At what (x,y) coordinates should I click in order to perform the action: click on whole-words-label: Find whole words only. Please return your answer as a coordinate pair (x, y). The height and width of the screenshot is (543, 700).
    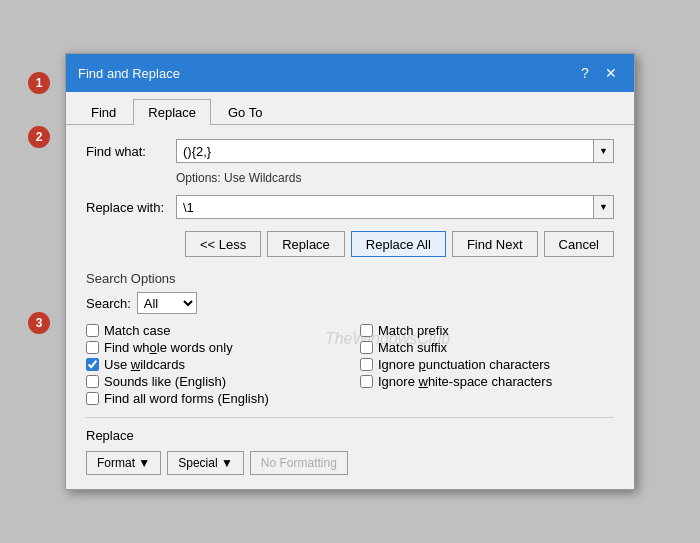
    Looking at the image, I should click on (168, 348).